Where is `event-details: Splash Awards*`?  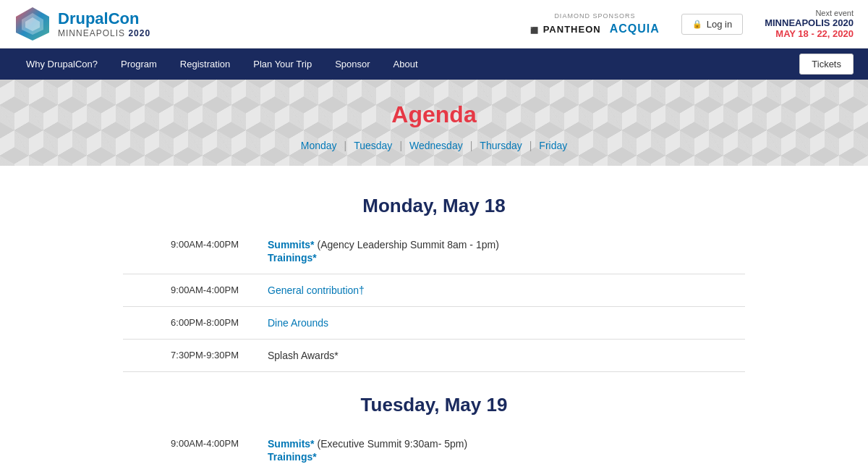 event-details: Splash Awards* is located at coordinates (499, 356).